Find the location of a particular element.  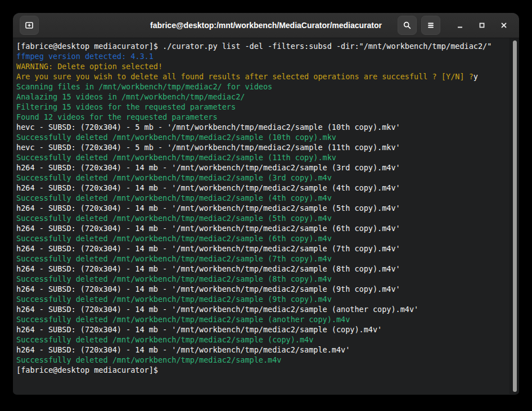

titlebar-controls is located at coordinates (455, 25).